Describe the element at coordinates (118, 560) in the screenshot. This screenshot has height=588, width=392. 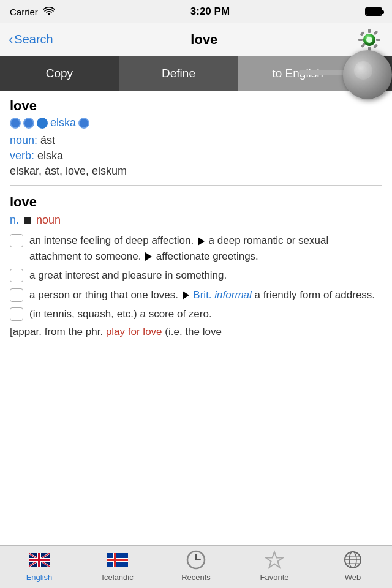
I see `icelandic-flag-icon` at that location.